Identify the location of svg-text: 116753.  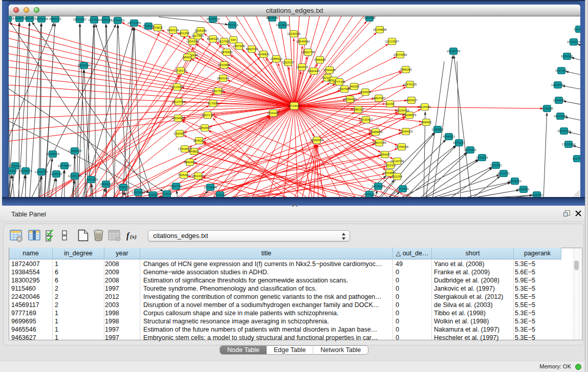
(576, 159).